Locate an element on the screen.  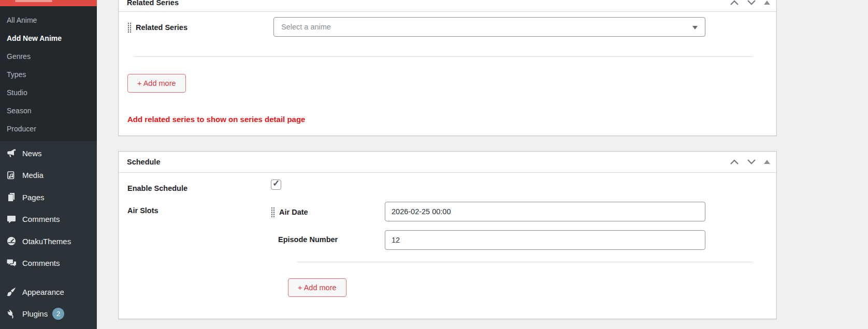
episode-number-label: Episode Number is located at coordinates (308, 240).